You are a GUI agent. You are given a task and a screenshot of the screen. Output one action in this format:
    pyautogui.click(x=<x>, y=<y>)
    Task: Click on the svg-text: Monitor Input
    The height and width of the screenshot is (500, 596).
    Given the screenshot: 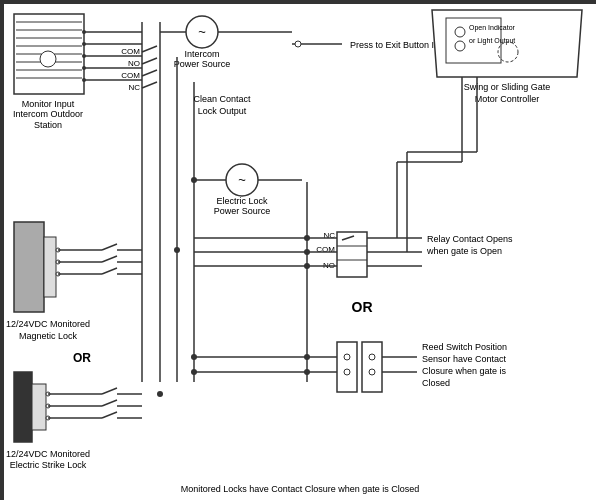 What is the action you would take?
    pyautogui.click(x=48, y=104)
    